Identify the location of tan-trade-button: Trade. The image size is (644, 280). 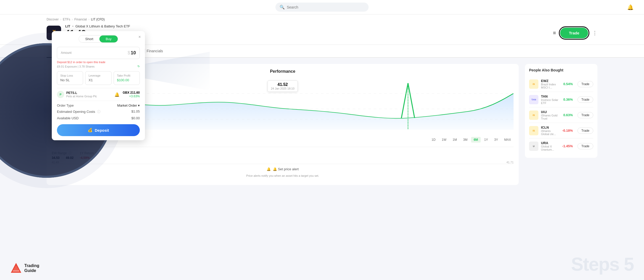
(586, 100).